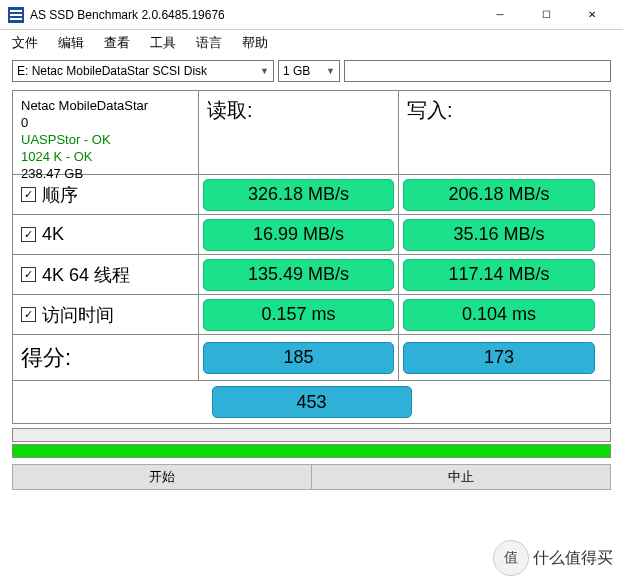 The image size is (623, 586). What do you see at coordinates (499, 195) in the screenshot?
I see `seq-write-value: 206.18 MB/s` at bounding box center [499, 195].